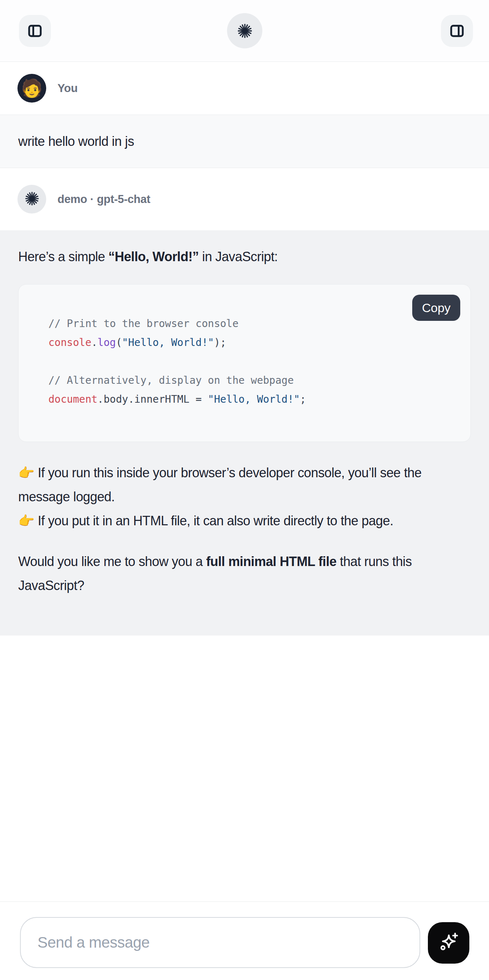  I want to click on assistant-avatar, so click(32, 199).